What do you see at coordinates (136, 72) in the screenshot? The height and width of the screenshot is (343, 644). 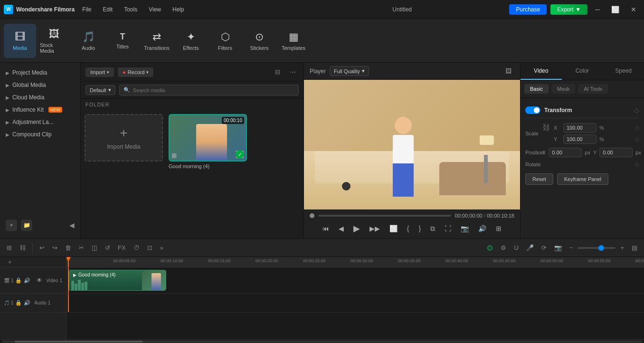 I see `record-button: ● Record ▾` at bounding box center [136, 72].